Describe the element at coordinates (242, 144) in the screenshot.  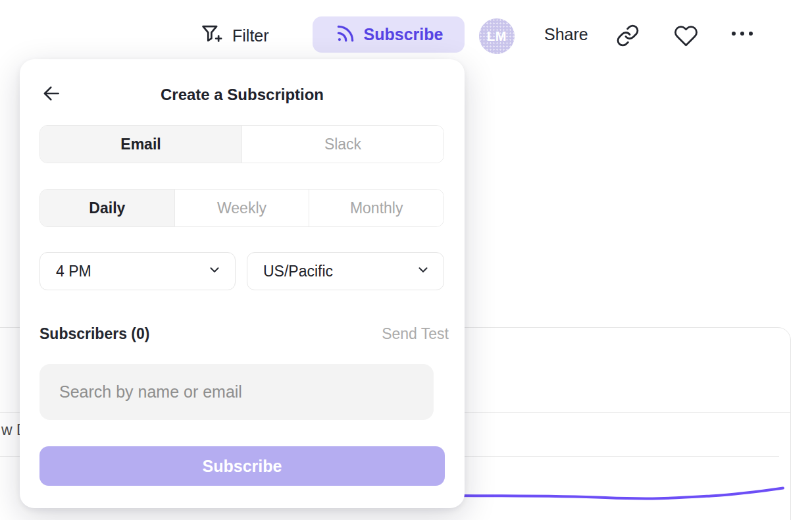
I see `channel-tabs: Email Slack` at that location.